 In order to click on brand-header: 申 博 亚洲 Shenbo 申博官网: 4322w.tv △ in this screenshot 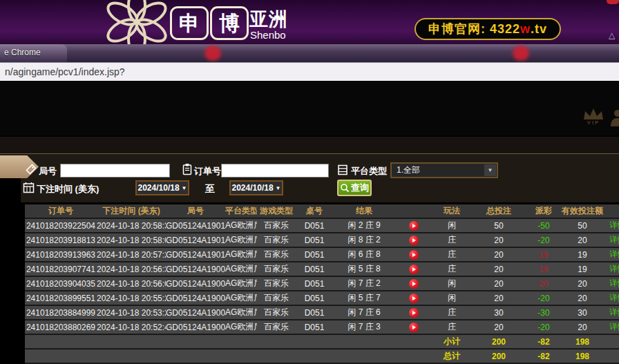, I will do `click(310, 22)`.